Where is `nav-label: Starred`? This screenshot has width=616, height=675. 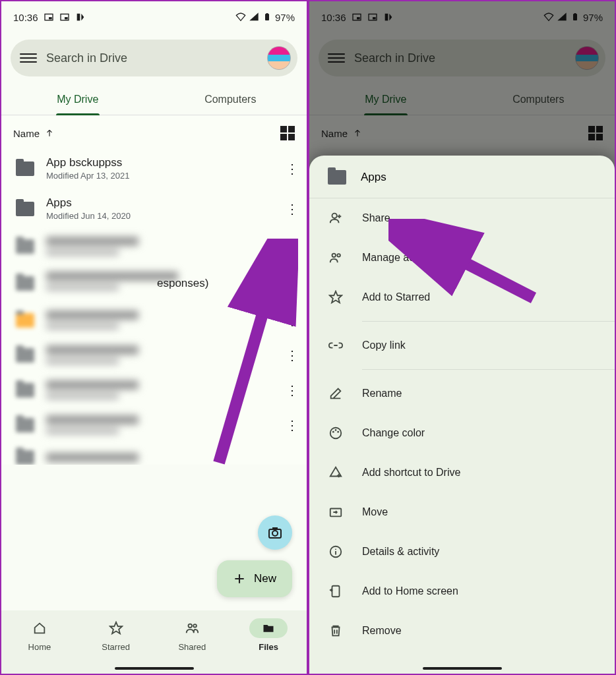 nav-label: Starred is located at coordinates (116, 647).